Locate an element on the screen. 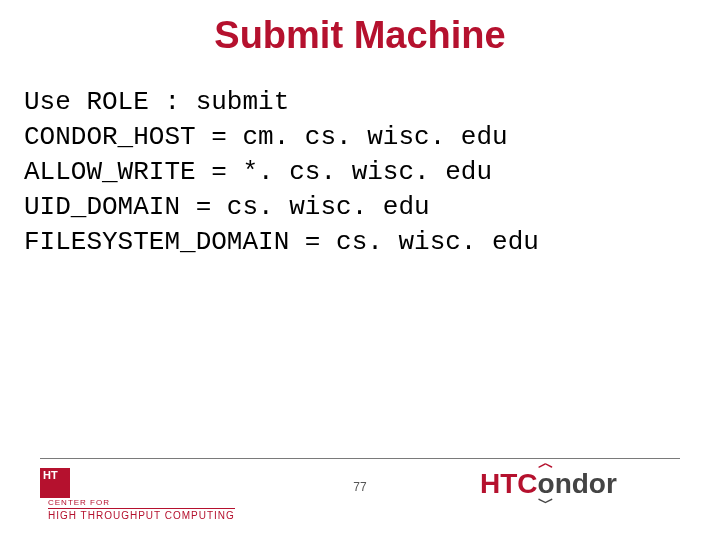 The height and width of the screenshot is (540, 720). config-line: UID_DOMAIN = cs. wisc. edu is located at coordinates (360, 208).